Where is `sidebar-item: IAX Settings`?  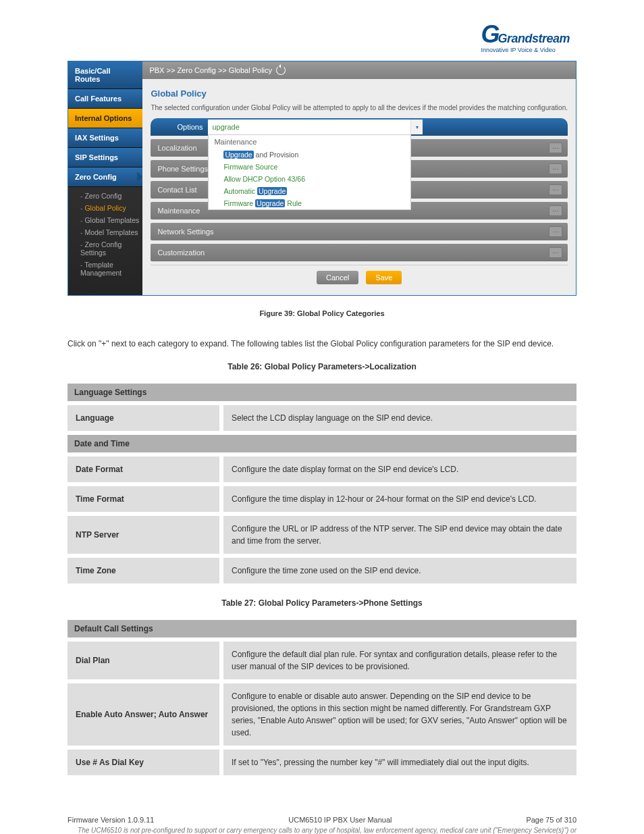 sidebar-item: IAX Settings is located at coordinates (105, 138).